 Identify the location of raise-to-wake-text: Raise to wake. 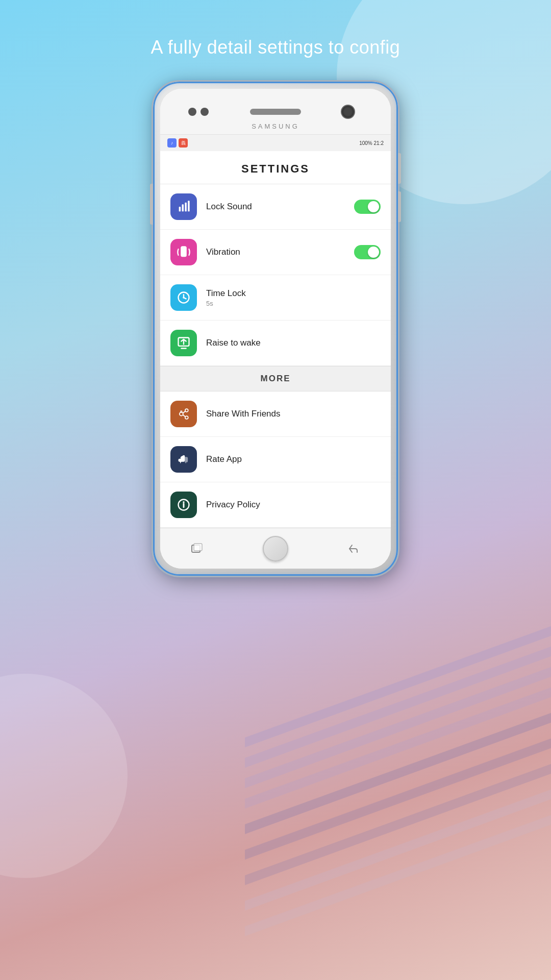
(293, 343).